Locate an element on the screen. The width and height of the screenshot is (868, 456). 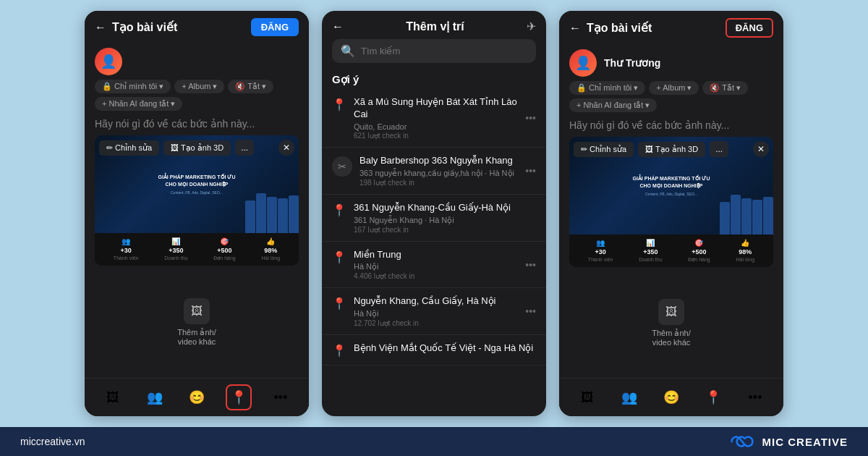
send-icon: ✈ is located at coordinates (531, 26).